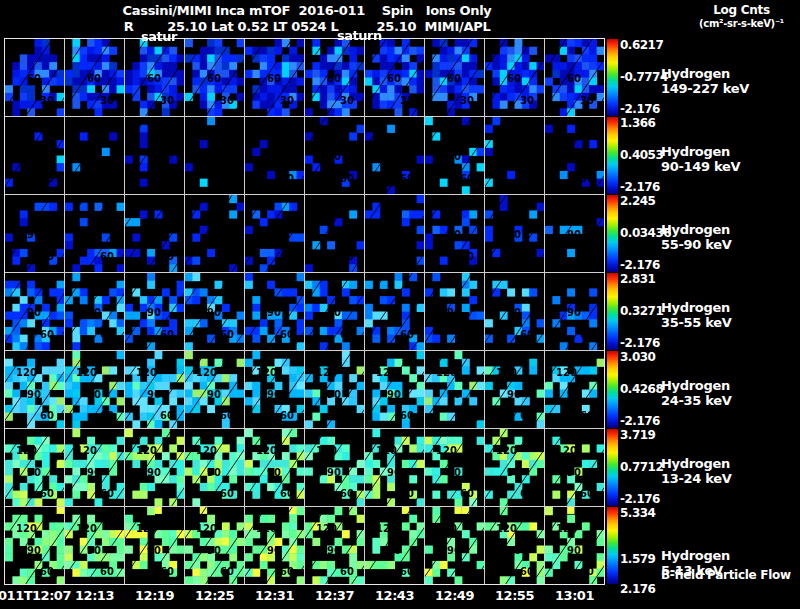 The height and width of the screenshot is (609, 800). What do you see at coordinates (642, 45) in the screenshot?
I see `colorbar-max-label: 0.6217` at bounding box center [642, 45].